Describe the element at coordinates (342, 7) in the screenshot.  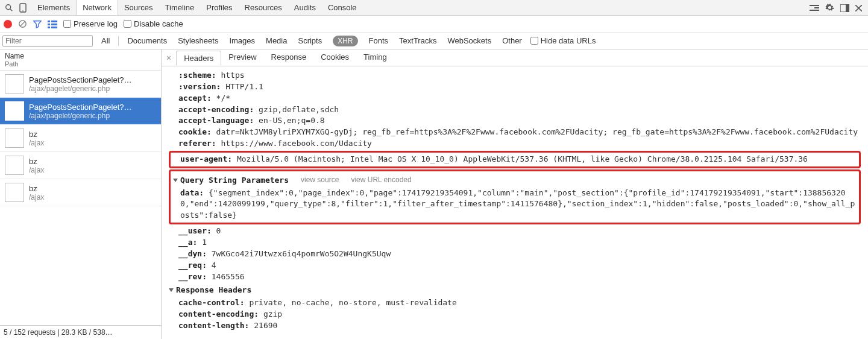
I see `devtools-tab-console: Console` at that location.